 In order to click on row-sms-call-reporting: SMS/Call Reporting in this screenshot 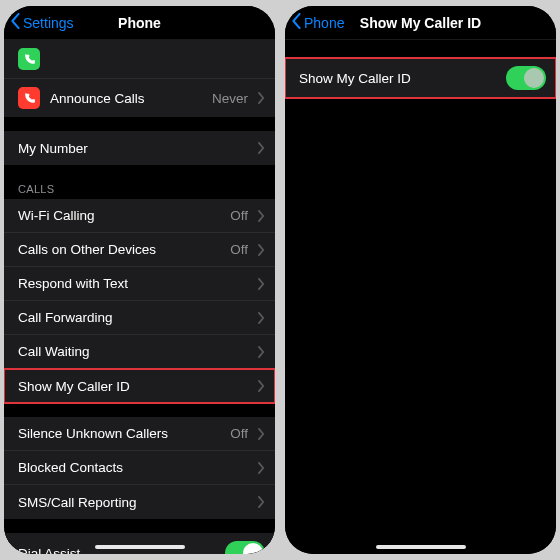, I will do `click(140, 502)`.